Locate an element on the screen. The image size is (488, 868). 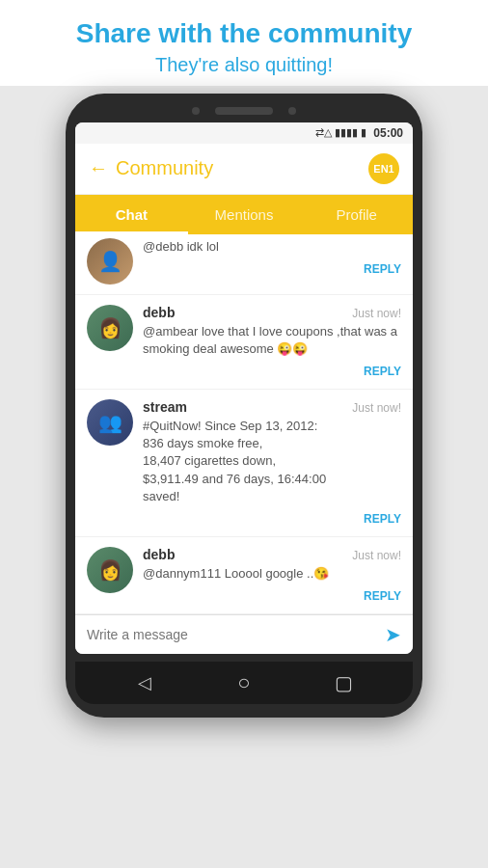
chat-content: debb Just now! @dannym111 Looool google … is located at coordinates (272, 575).